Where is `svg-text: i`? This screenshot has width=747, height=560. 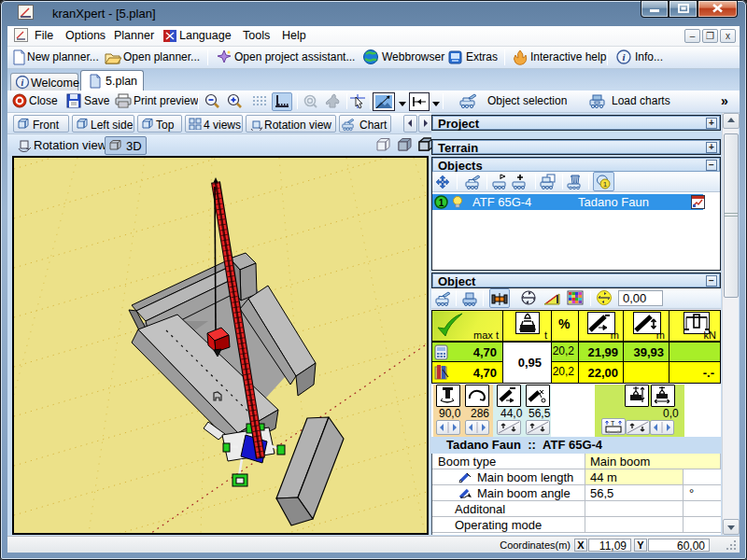
svg-text: i is located at coordinates (22, 82).